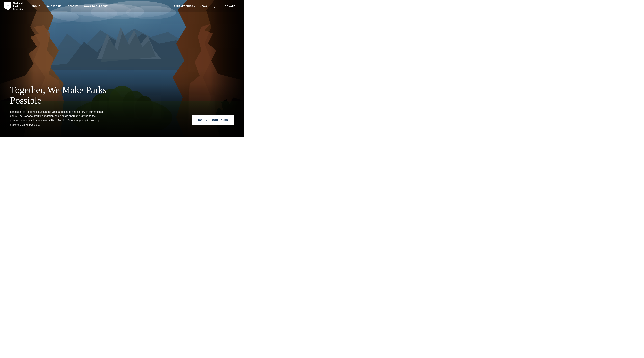  What do you see at coordinates (207, 6) in the screenshot?
I see `nav-right: PARTNERSHIPS ▾ NEWS DONATE` at bounding box center [207, 6].